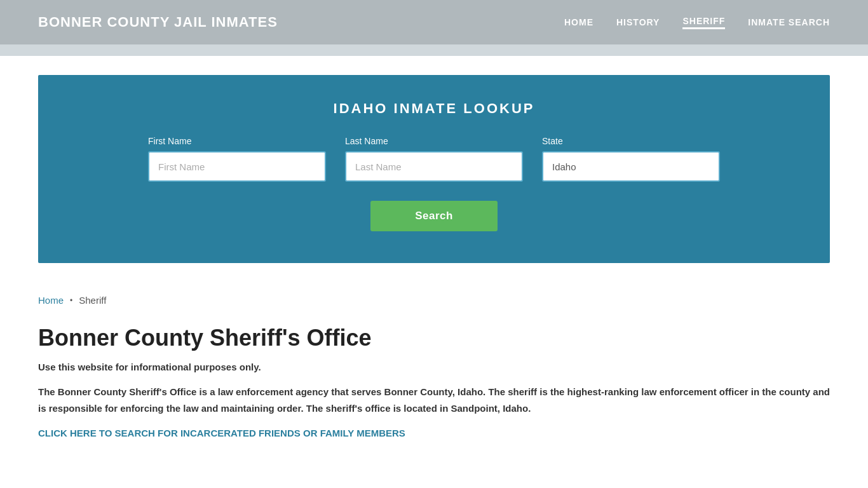  I want to click on sub-header-bar, so click(434, 50).